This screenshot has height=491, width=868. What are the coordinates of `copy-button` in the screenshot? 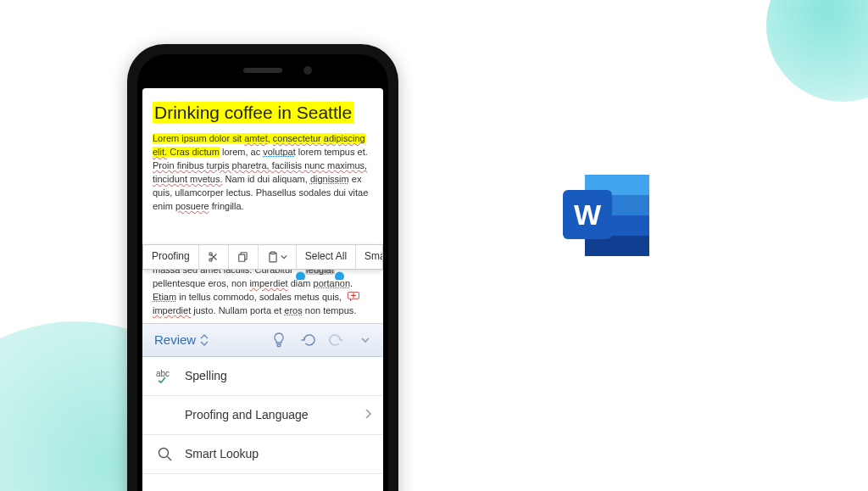 It's located at (244, 257).